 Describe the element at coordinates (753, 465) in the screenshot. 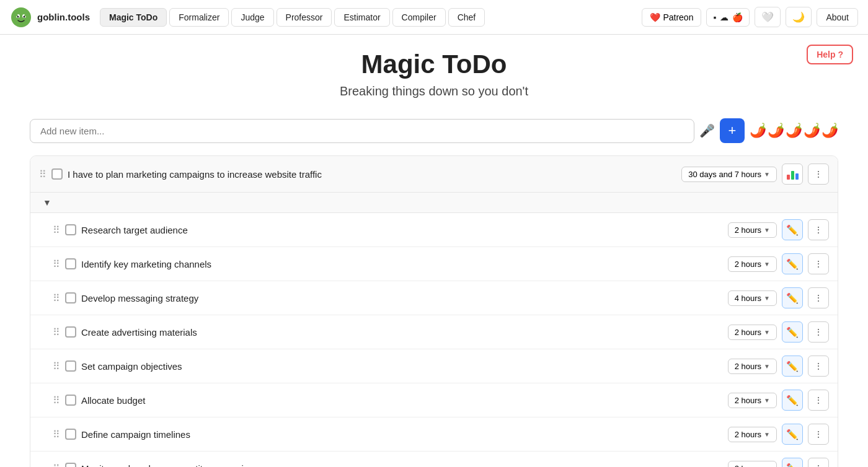

I see `subtask-time-badge-7: 2 hours ▼` at that location.